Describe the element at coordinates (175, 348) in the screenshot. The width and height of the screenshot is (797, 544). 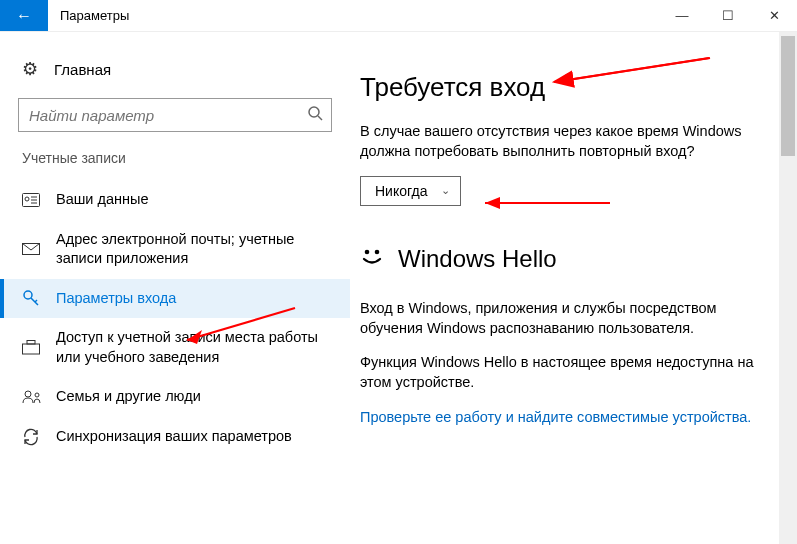
I see `sidebar-item-work-access: Доступ к учетной записи места работы или…` at that location.